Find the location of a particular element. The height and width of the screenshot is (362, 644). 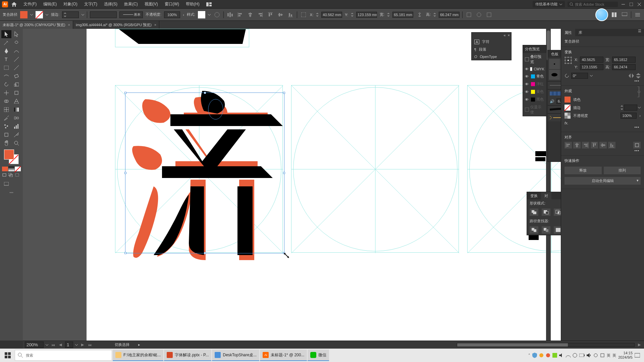

menu-object: 对象(O) is located at coordinates (70, 4).